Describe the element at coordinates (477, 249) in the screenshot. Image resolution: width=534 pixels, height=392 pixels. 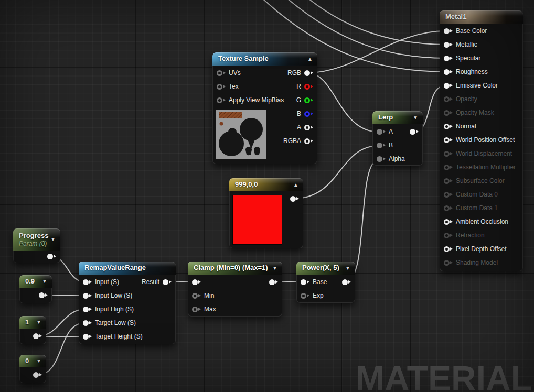
I see `pin-in-pixel-depth-offset: Pixel Depth Offset` at that location.